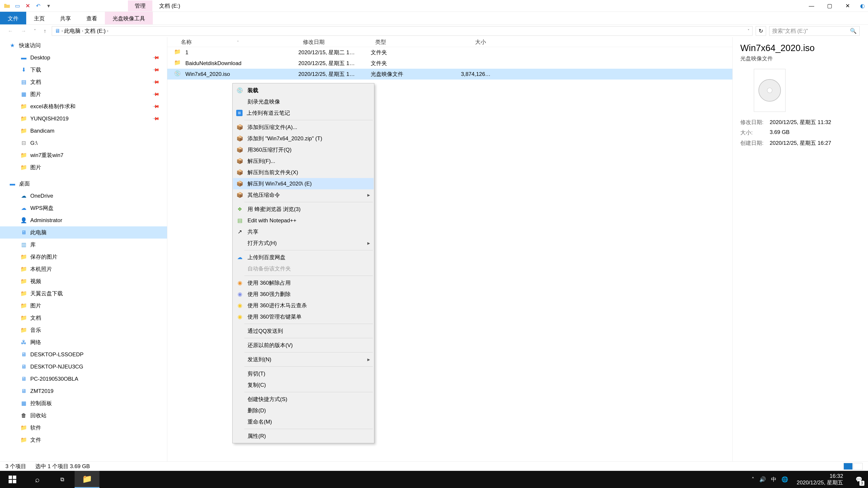  I want to click on redo-icon: ▾, so click(49, 6).